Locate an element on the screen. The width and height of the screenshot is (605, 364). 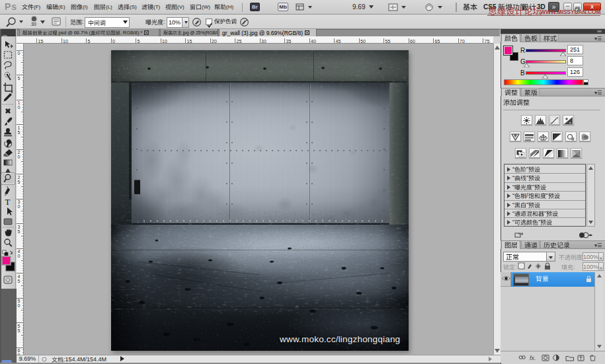
svg-text: 75 is located at coordinates (487, 41).